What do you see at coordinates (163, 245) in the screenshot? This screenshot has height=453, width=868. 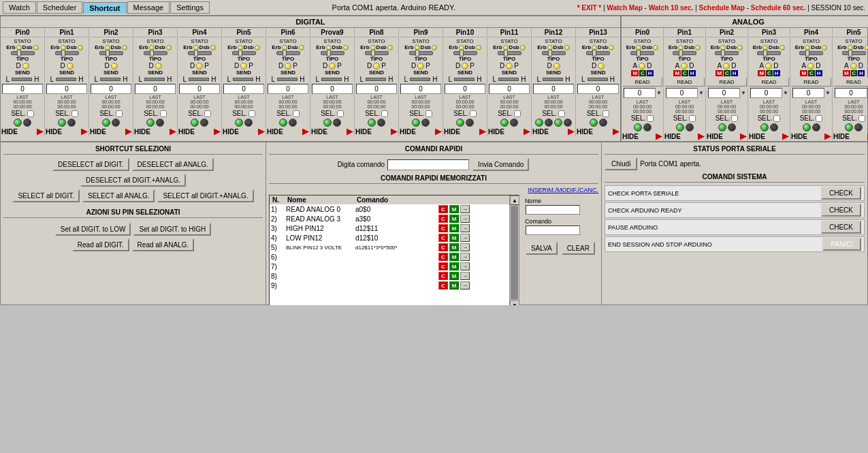 I see `read-analg-btn: Read all ANALG.` at bounding box center [163, 245].